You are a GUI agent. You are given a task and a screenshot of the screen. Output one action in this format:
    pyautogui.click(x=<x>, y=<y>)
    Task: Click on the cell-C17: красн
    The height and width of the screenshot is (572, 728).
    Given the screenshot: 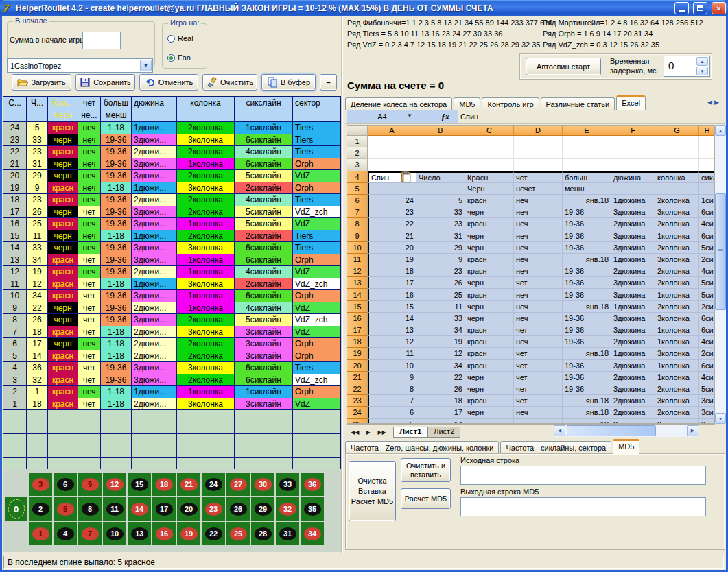 What is the action you would take?
    pyautogui.click(x=490, y=331)
    